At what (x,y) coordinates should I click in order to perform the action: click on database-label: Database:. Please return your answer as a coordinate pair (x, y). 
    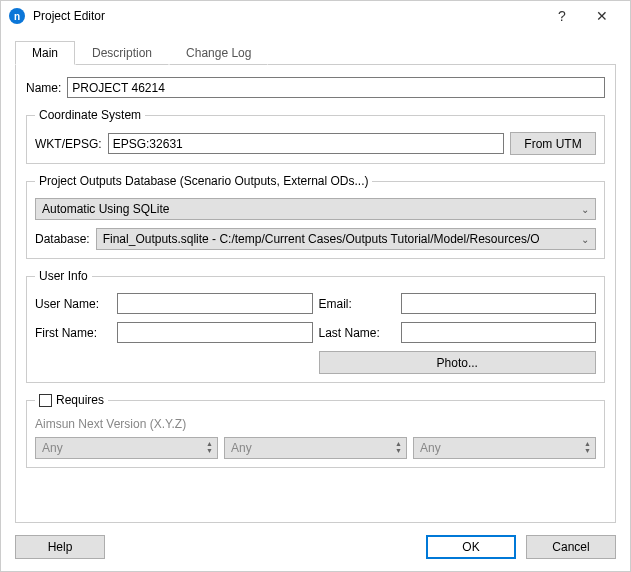
    Looking at the image, I should click on (62, 239).